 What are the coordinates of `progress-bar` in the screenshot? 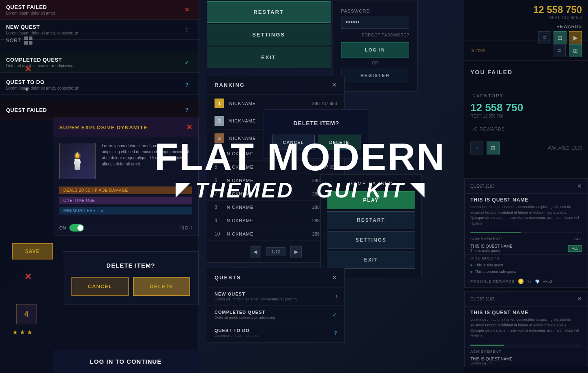 It's located at (526, 233).